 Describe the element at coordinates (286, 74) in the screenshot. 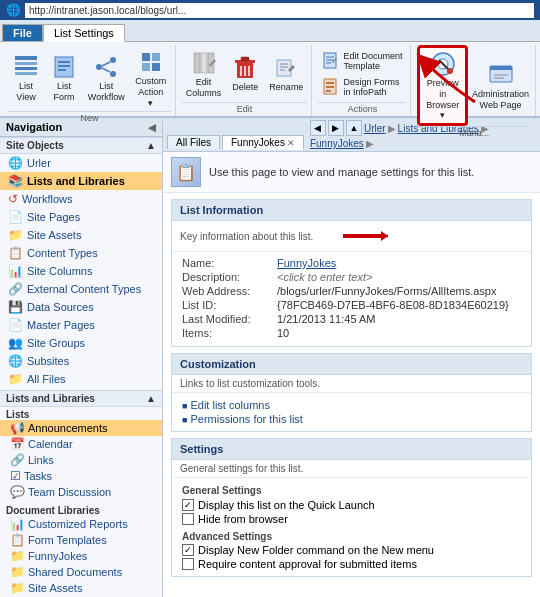

I see `rename-button: Rename` at that location.